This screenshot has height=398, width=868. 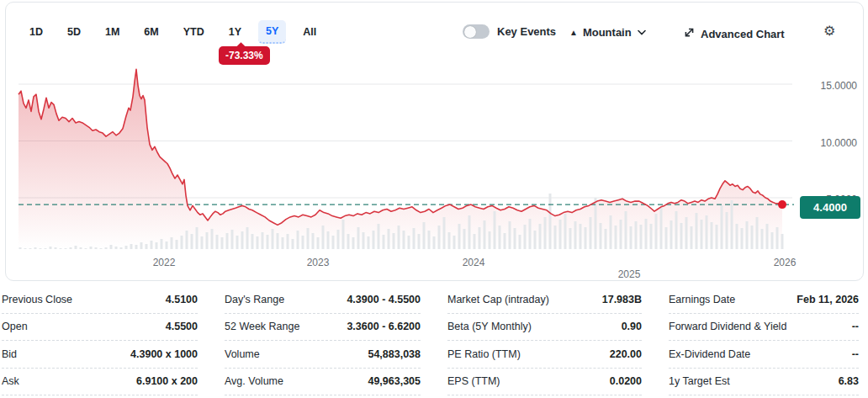 What do you see at coordinates (764, 328) in the screenshot?
I see `stat-forward-dividend-yield: Forward Dividend & Yield--` at bounding box center [764, 328].